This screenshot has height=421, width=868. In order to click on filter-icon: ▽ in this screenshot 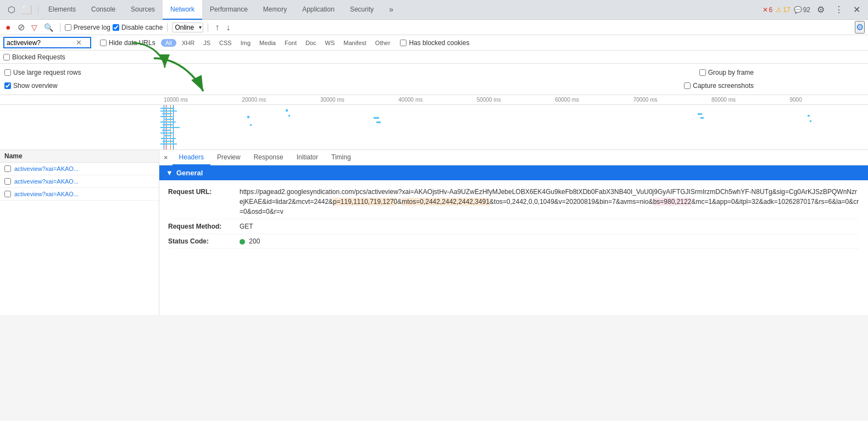, I will do `click(34, 27)`.